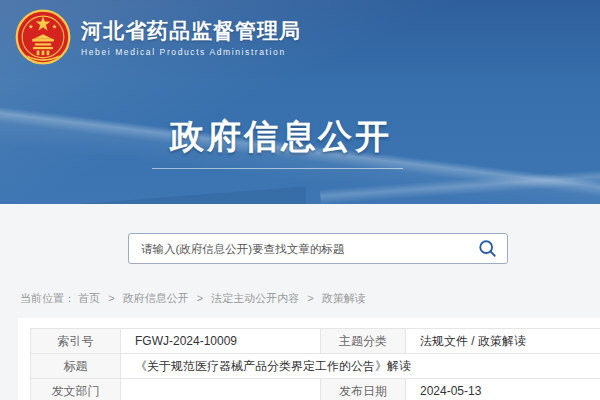  Describe the element at coordinates (156, 298) in the screenshot. I see `breadcrumb-item-info-disclosure: 政府信息公开` at that location.